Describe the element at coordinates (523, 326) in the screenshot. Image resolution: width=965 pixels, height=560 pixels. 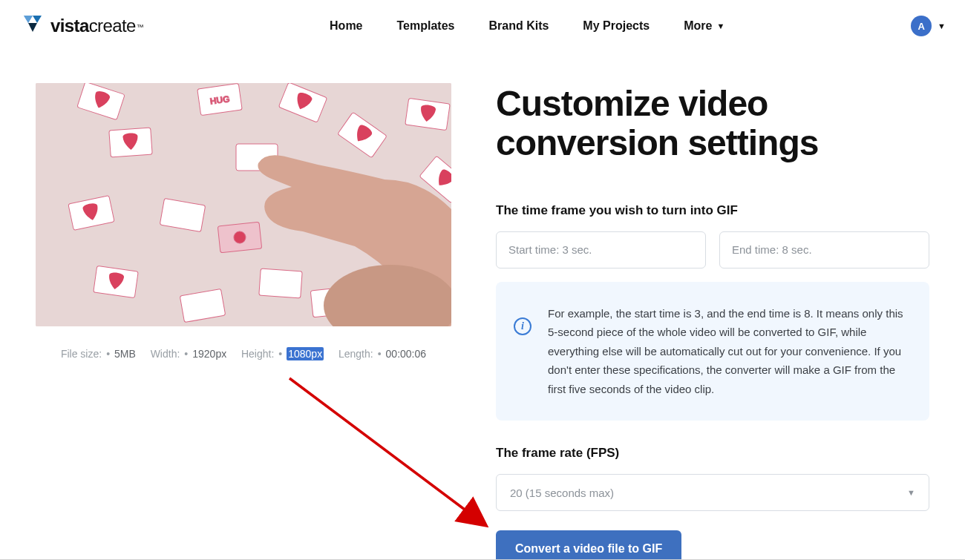
I see `info-icon: i` at that location.